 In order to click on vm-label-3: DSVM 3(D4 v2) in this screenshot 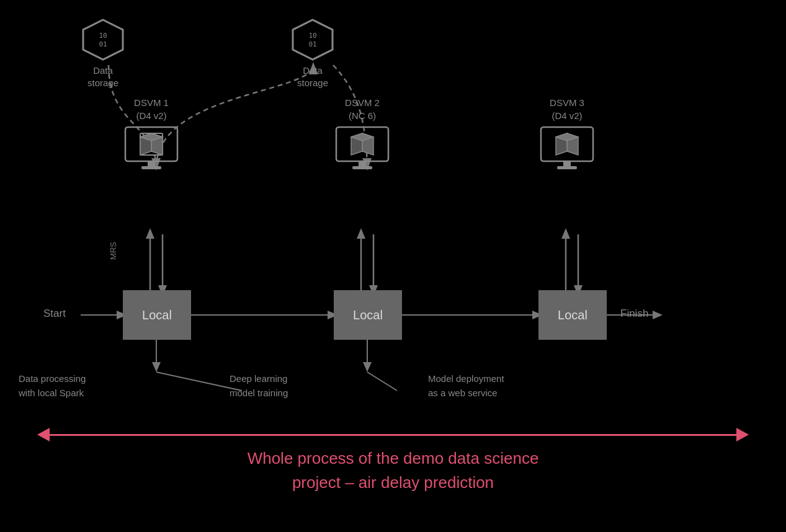, I will do `click(567, 109)`.